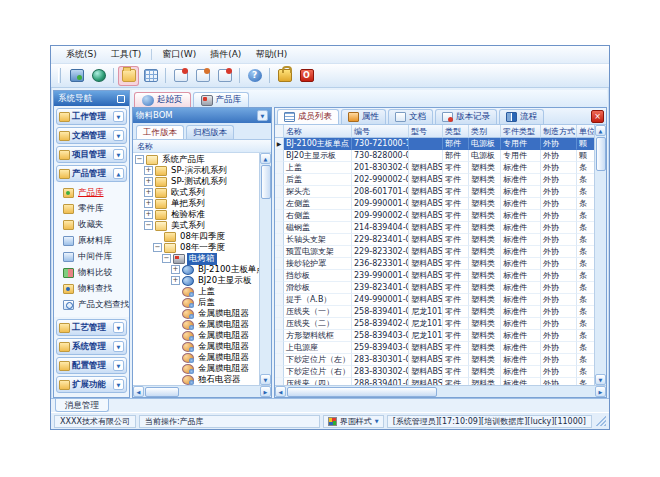 The width and height of the screenshot is (660, 477). What do you see at coordinates (280, 392) in the screenshot?
I see `scroll-left-icon: ◀` at bounding box center [280, 392].